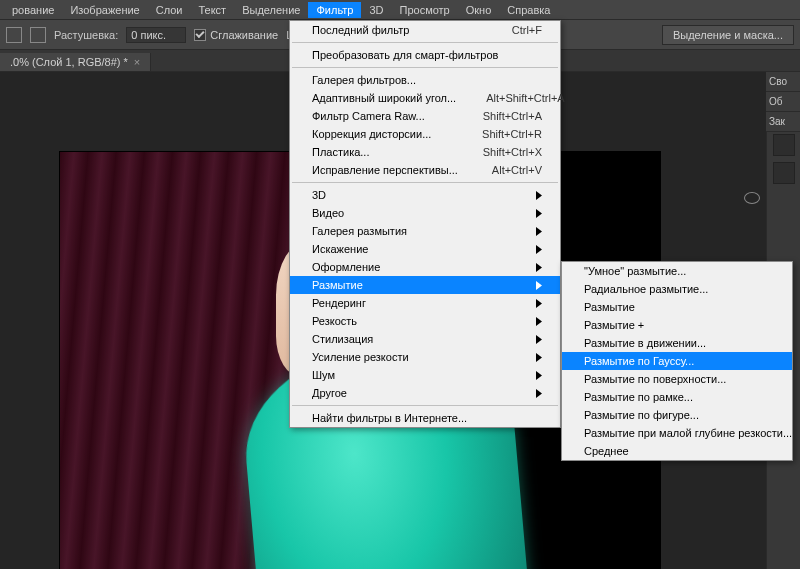 The height and width of the screenshot is (569, 800). I want to click on menubar-item-рование: рование, so click(33, 10).